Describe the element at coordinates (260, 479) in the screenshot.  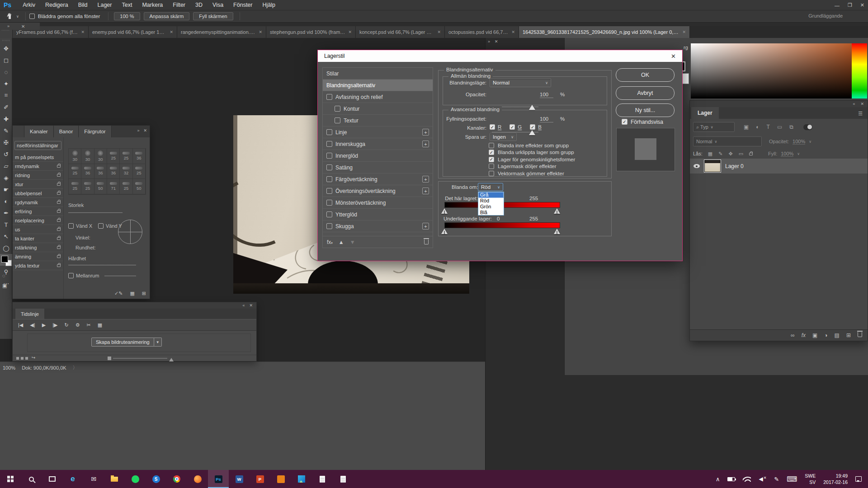
I see `taskbar-powerpoint: P` at that location.